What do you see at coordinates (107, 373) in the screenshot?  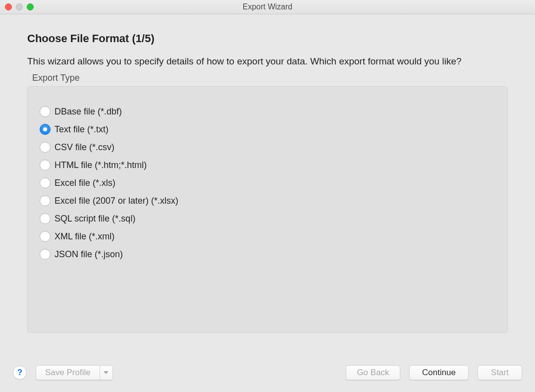 I see `save-profile-dropdown` at bounding box center [107, 373].